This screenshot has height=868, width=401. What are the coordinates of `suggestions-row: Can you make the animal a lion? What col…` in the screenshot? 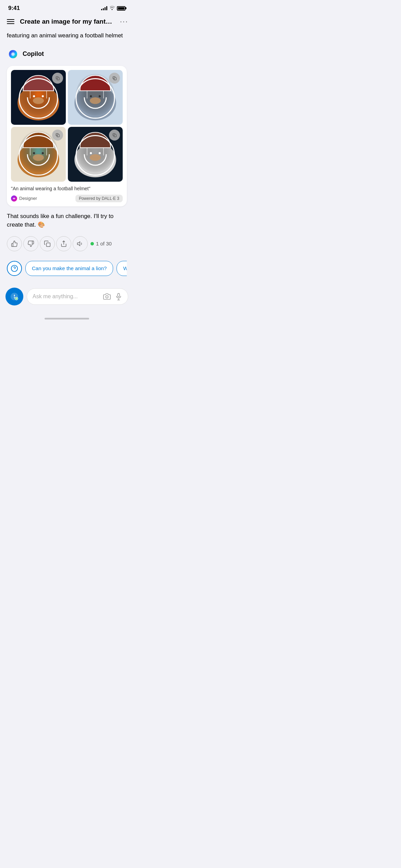 It's located at (67, 268).